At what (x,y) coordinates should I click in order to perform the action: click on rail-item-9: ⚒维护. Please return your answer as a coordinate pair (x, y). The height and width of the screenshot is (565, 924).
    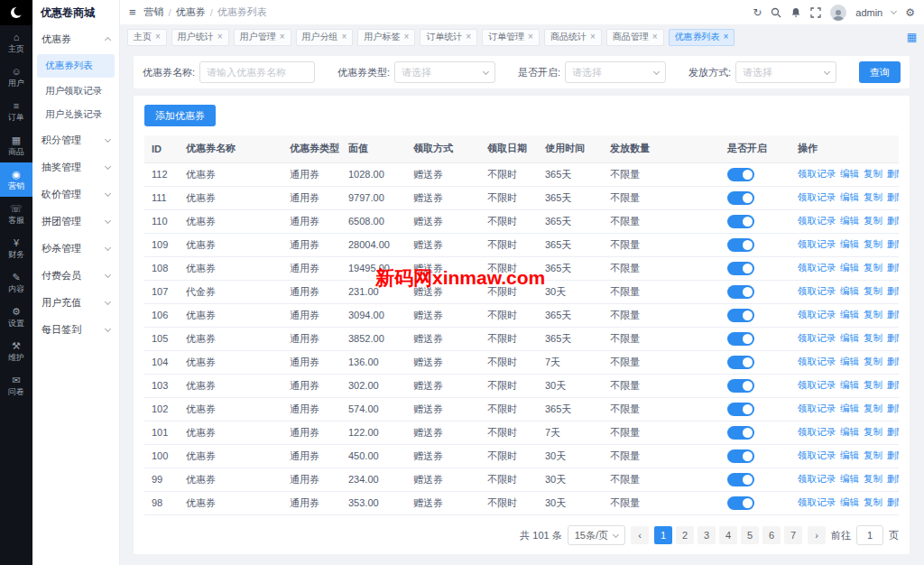
    Looking at the image, I should click on (16, 351).